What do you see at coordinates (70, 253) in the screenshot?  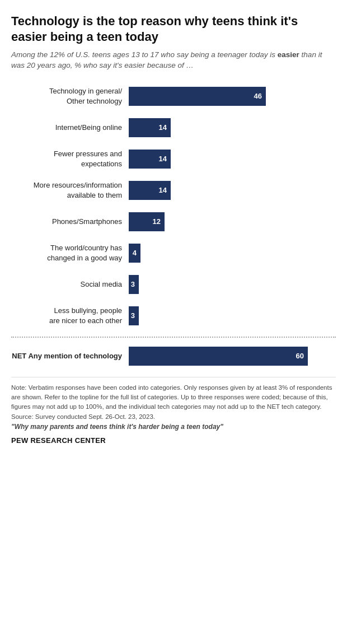 I see `row-label: The world/country haschanged in a good w…` at bounding box center [70, 253].